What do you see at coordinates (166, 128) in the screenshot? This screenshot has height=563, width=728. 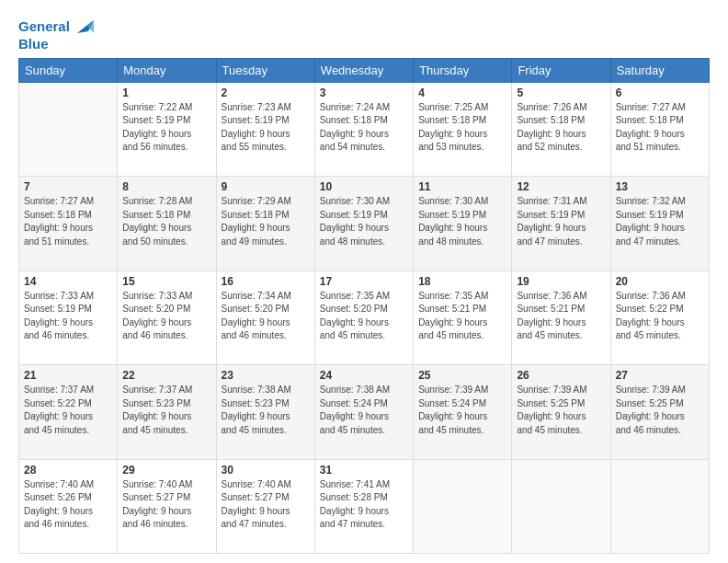 I see `cell-info: Sunrise: 7:22 AM Sunset: 5:19 PM Dayligh…` at bounding box center [166, 128].